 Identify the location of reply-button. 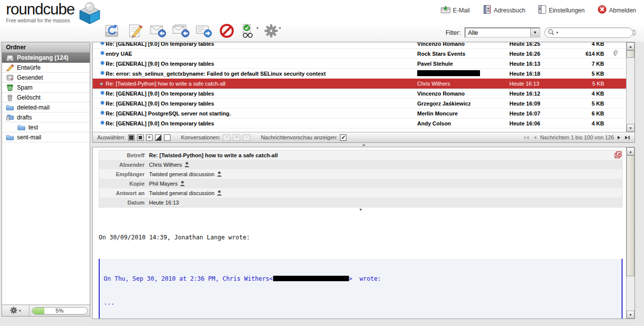
(158, 31).